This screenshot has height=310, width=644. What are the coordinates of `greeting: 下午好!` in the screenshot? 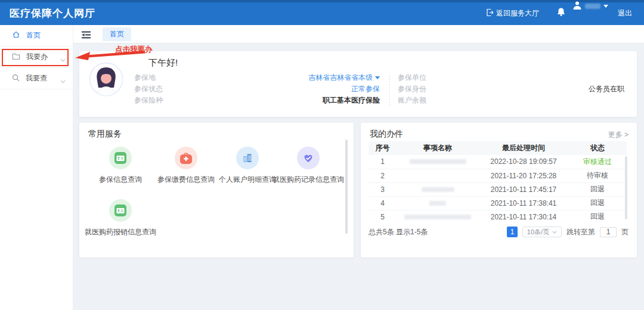 It's located at (163, 63).